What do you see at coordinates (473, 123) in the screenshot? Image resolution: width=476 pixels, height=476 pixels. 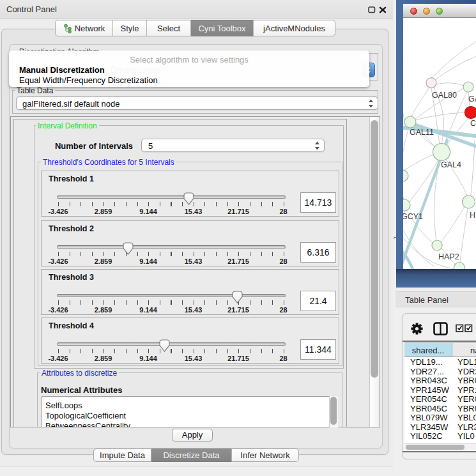 I see `svg-text: C` at bounding box center [473, 123].